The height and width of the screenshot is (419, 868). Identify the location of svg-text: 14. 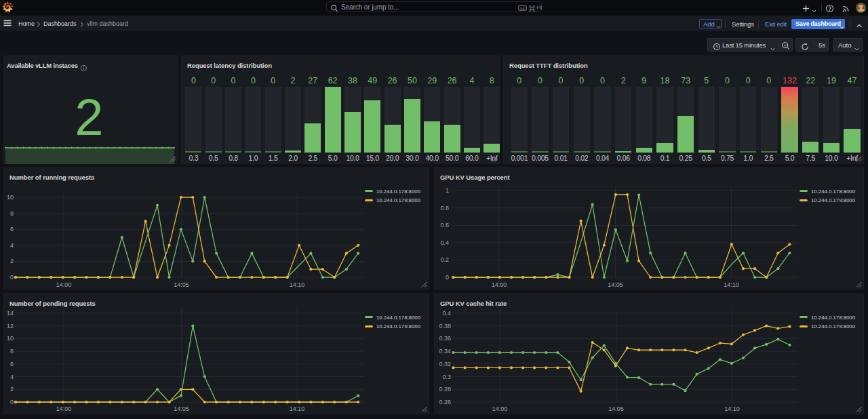
(10, 313).